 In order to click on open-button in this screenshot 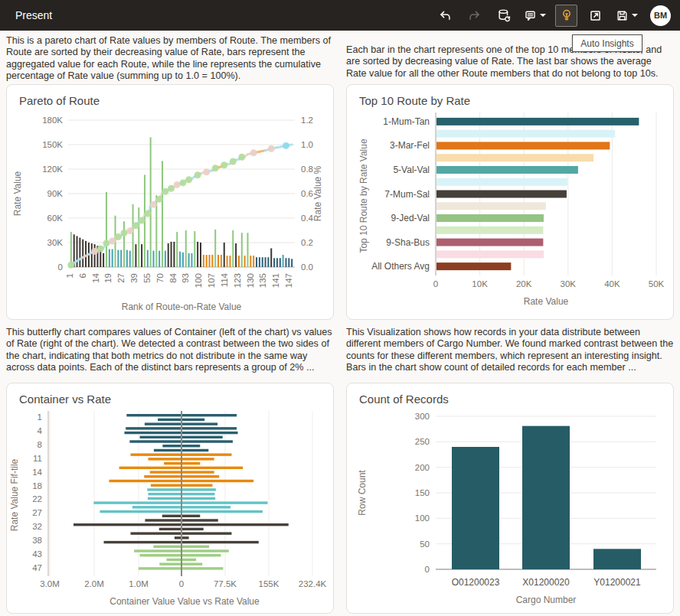, I will do `click(596, 15)`.